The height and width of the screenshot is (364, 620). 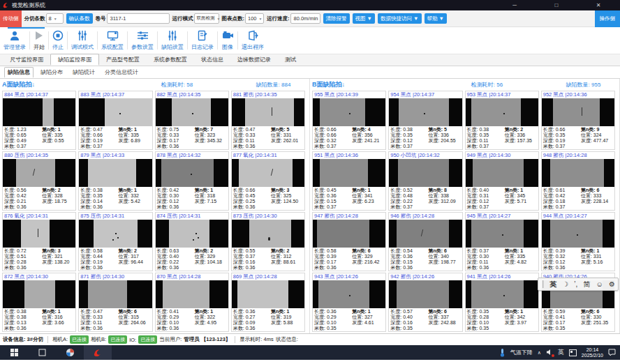 I want to click on defect-cell: 873 压伤 |20:14:30 长度: 0.55 宽度: 0.37 深度: 0…, so click(x=268, y=241).